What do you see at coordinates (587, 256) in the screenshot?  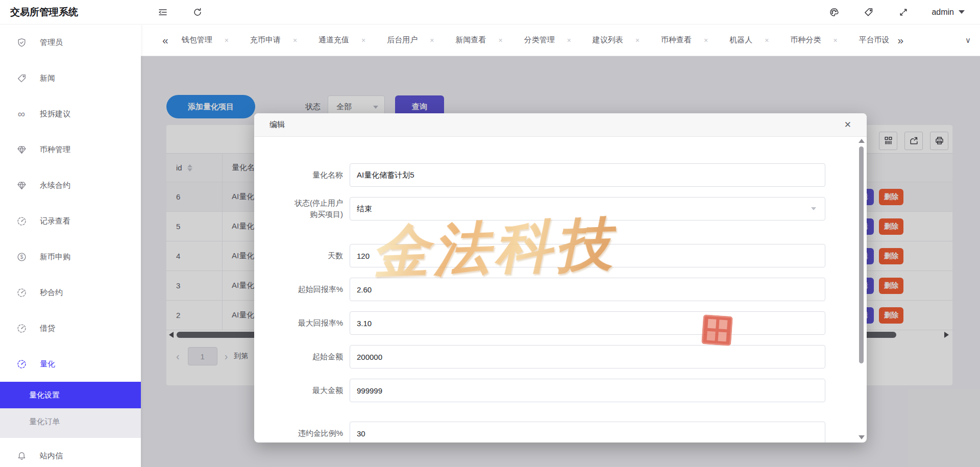 I see `days-input` at bounding box center [587, 256].